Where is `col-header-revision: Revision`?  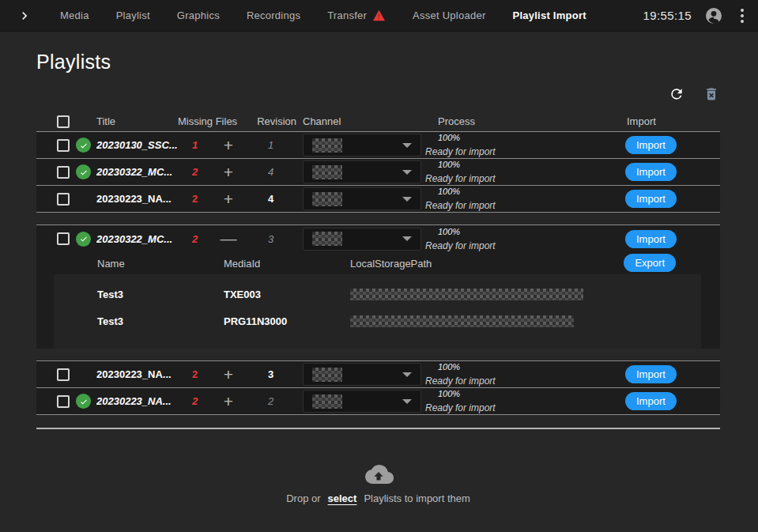 col-header-revision: Revision is located at coordinates (277, 122).